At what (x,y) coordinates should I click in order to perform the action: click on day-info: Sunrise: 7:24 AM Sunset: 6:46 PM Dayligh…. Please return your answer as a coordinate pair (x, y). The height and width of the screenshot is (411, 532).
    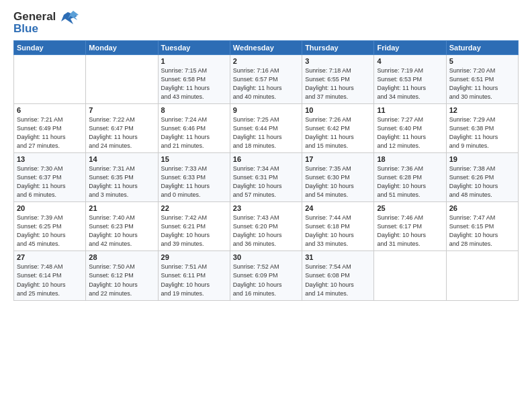
    Looking at the image, I should click on (194, 133).